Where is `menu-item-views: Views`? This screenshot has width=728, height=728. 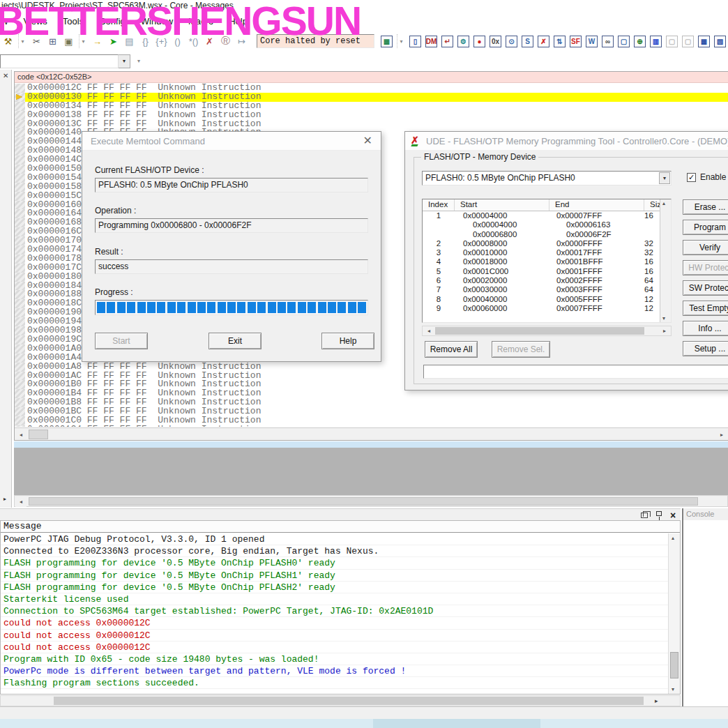
menu-item-views: Views is located at coordinates (35, 21).